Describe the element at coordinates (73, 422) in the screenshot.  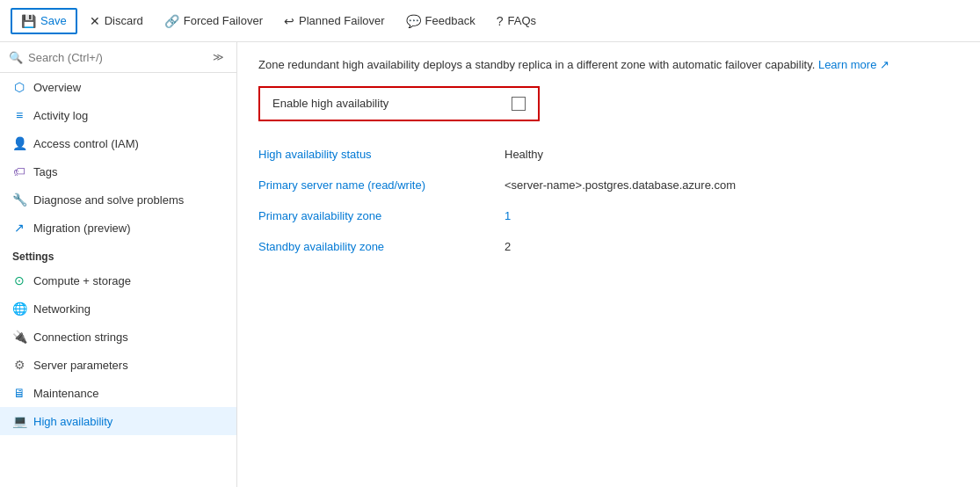
I see `nav-high-availability-label: High availability` at that location.